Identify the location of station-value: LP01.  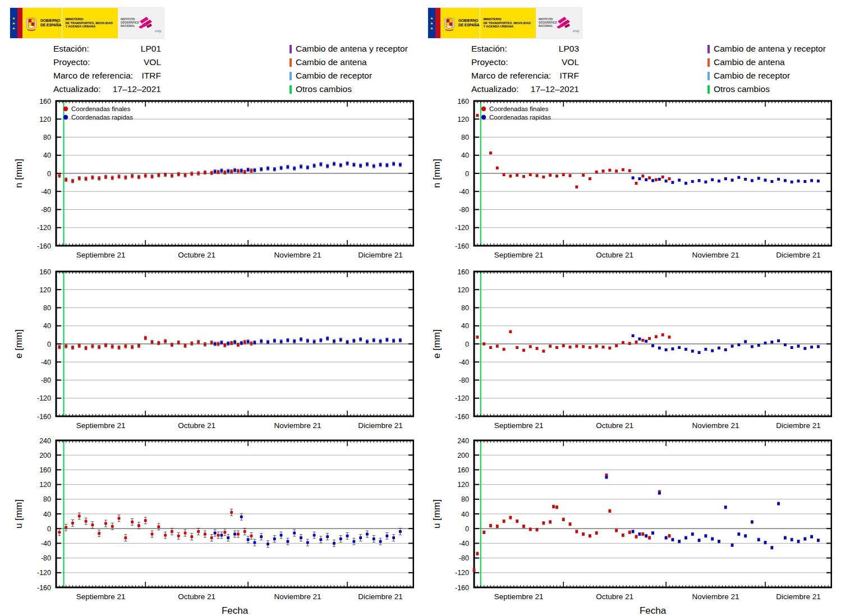
(151, 49).